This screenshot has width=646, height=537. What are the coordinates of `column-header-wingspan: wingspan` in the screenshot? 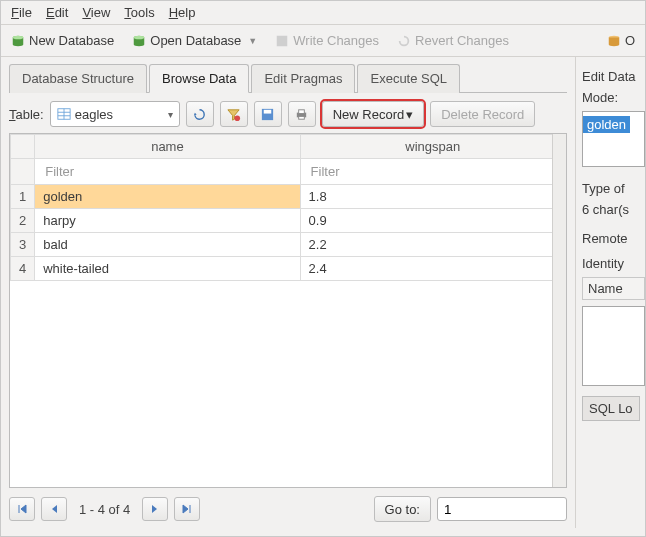 It's located at (432, 147).